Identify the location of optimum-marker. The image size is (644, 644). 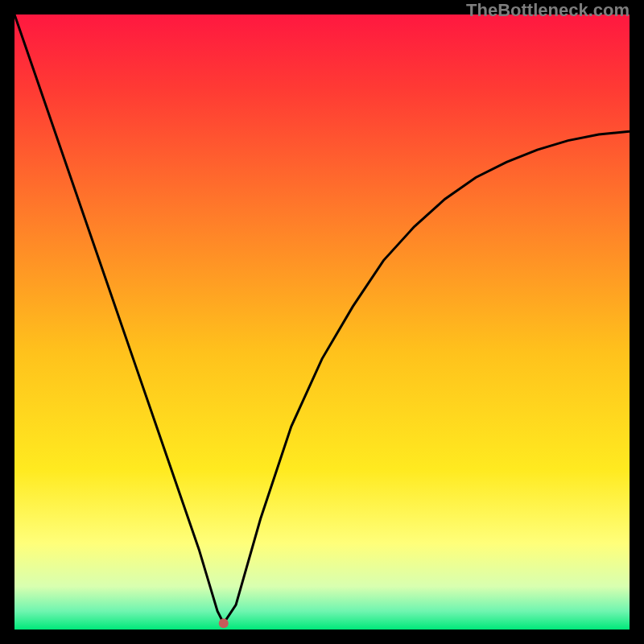
(224, 623).